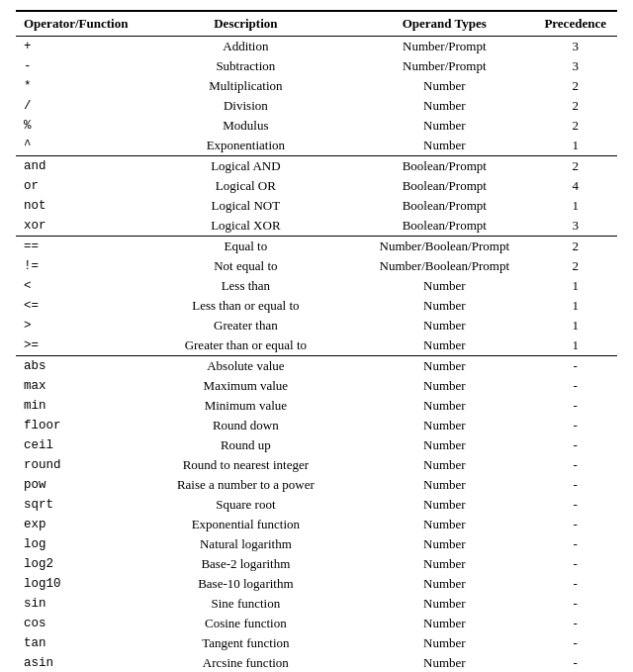 The image size is (633, 672). I want to click on table-row: xorLogical XORBoolean/Prompt3, so click(316, 226).